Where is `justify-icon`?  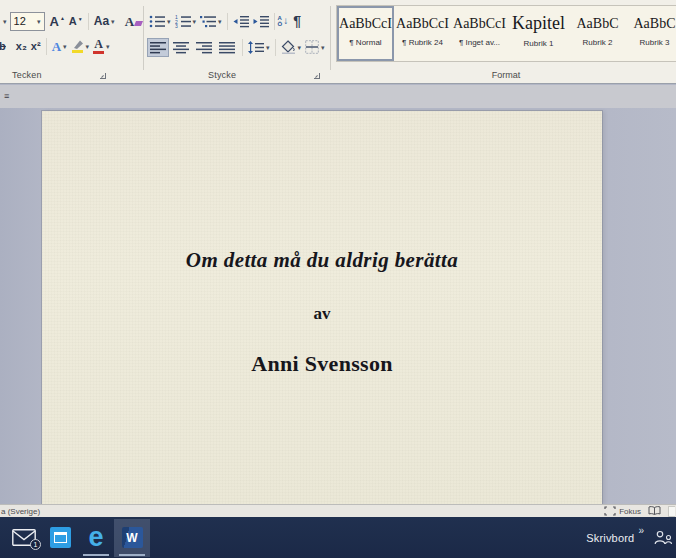 justify-icon is located at coordinates (227, 48).